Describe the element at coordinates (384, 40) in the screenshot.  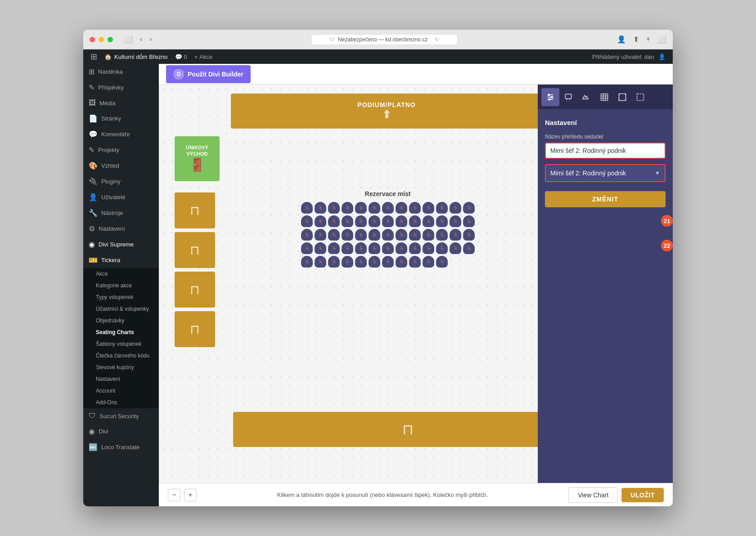
I see `url-bar: 🛡 Nezabezpečeno — kd.obecbrezno.cz ↻` at that location.